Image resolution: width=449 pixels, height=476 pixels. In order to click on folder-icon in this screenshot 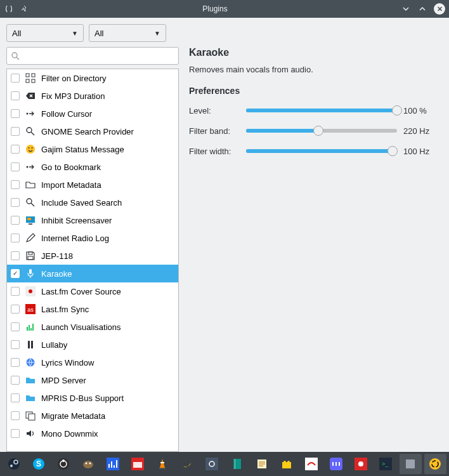, I will do `click(30, 185)`.